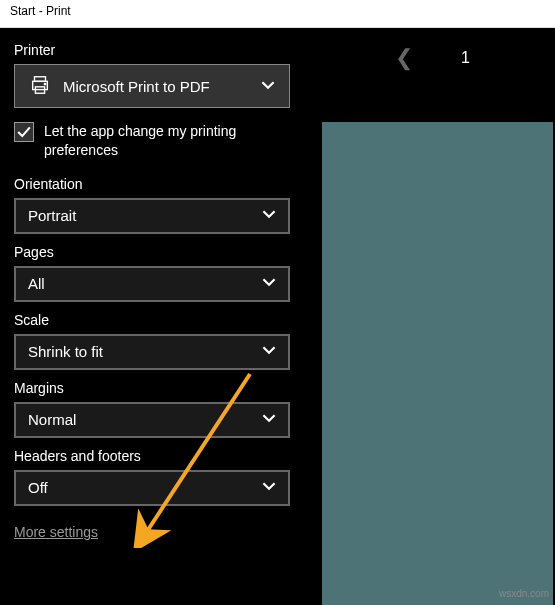  I want to click on pages-value: All, so click(36, 284).